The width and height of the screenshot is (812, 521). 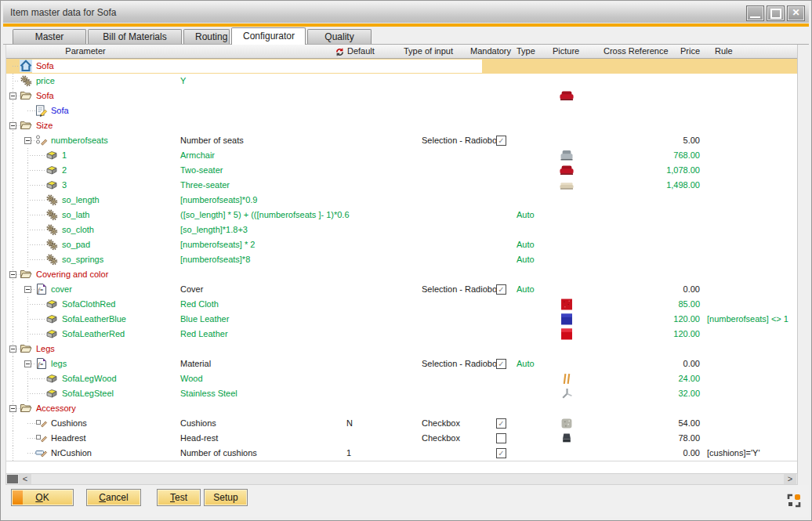 What do you see at coordinates (17, 497) in the screenshot?
I see `default-button-accent` at bounding box center [17, 497].